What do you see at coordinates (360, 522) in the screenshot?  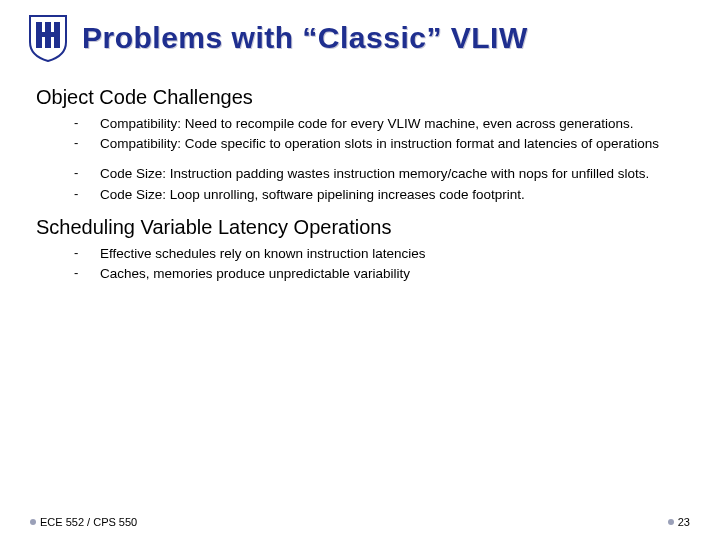 I see `slide-footer: ECE 552 / CPS 550 23` at bounding box center [360, 522].